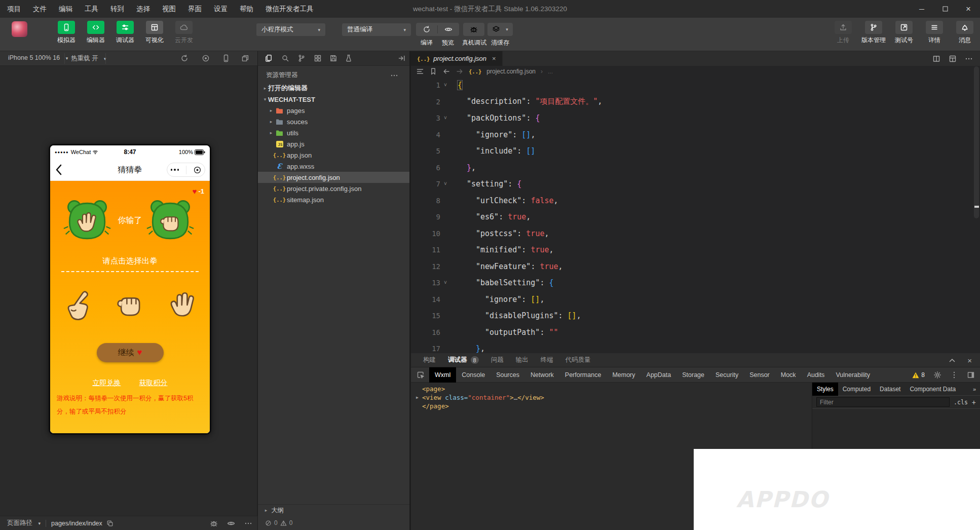 Image resolution: width=980 pixels, height=530 pixels. Describe the element at coordinates (333, 133) in the screenshot. I see `tree-item-utils: ▸utils` at that location.